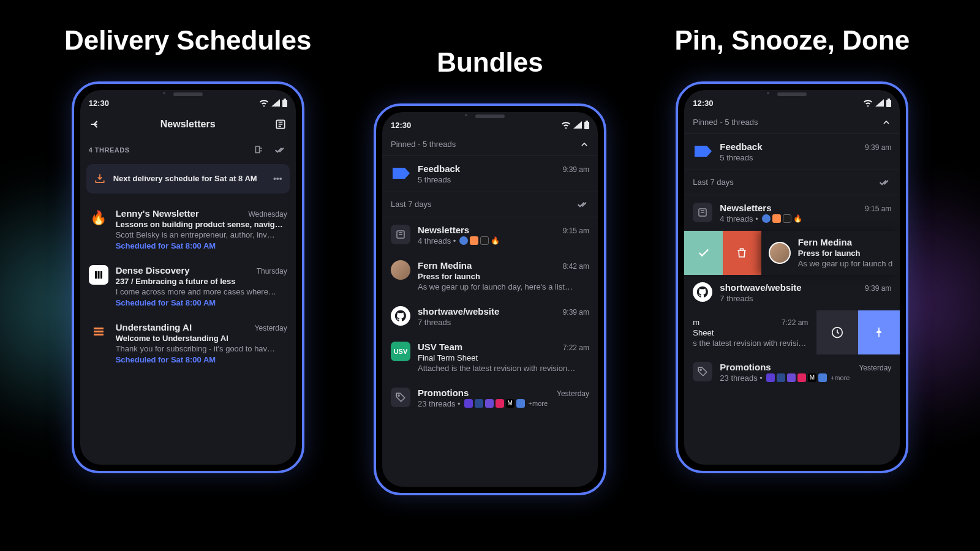 The height and width of the screenshot is (551, 980). I want to click on item-time: Wednesday, so click(268, 214).